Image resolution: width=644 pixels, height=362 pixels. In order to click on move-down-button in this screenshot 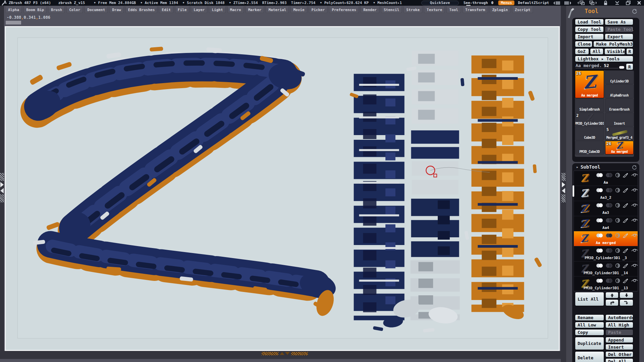, I will do `click(627, 295)`.